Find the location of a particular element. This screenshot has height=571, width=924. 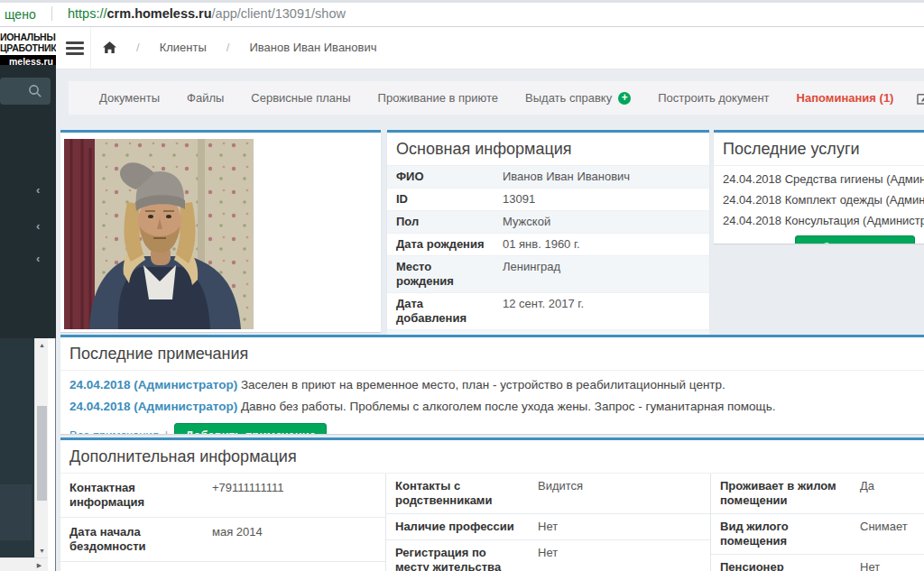

table-row: Дата начала бездомностимая 2014 is located at coordinates (223, 539).